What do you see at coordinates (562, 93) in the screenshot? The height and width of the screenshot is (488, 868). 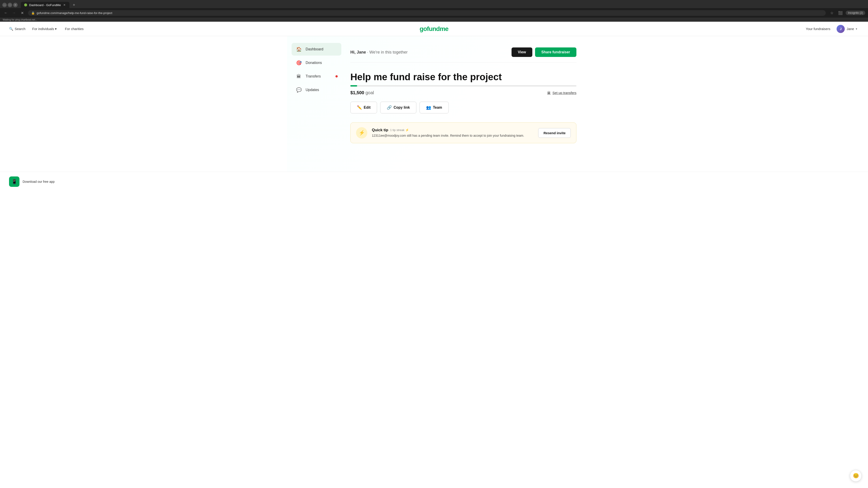 I see `setup-transfers-link: 🏛 Set up transfers` at bounding box center [562, 93].